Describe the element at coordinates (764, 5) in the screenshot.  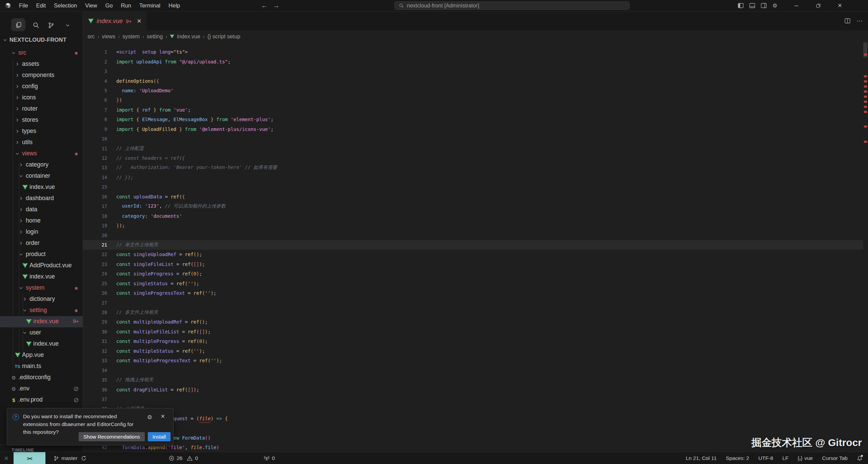
I see `toggle-secondary-sidebar-icon` at that location.